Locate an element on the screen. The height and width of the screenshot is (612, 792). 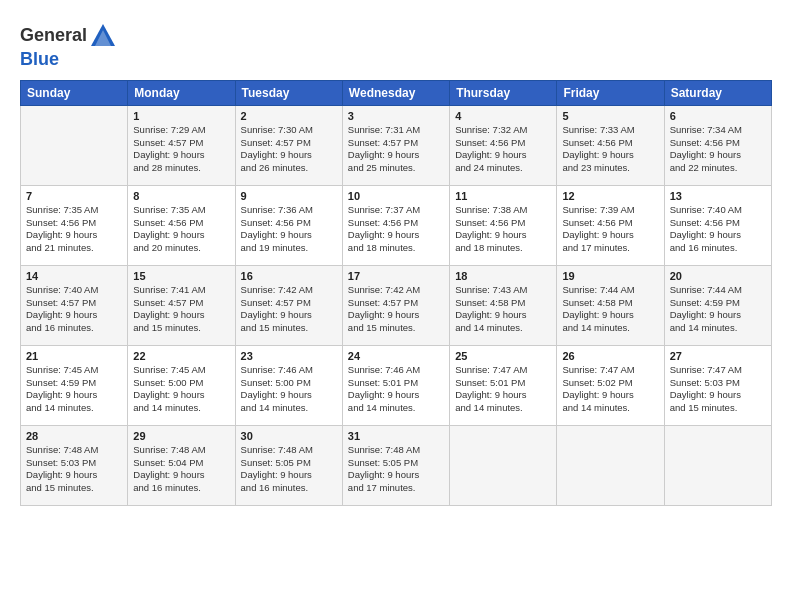
day-number: 27 is located at coordinates (718, 356).